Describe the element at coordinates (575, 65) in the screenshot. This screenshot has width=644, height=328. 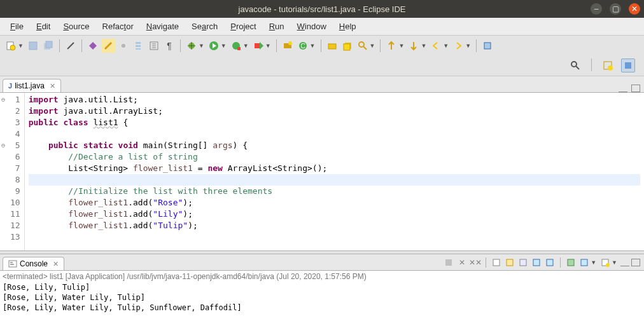
I see `quick-access-search-icon` at that location.